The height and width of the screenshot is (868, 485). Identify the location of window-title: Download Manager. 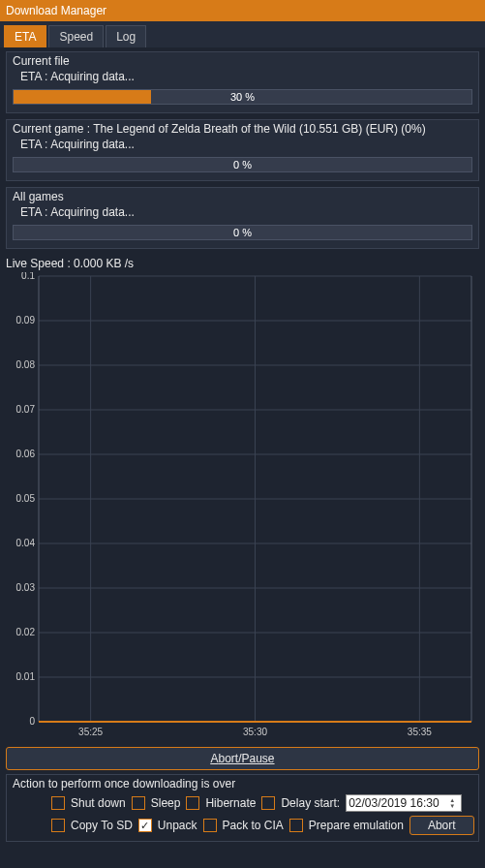
(56, 11).